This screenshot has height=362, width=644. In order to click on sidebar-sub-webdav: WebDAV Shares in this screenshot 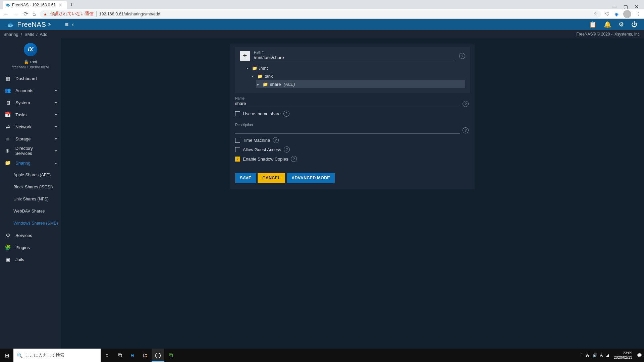, I will do `click(31, 211)`.